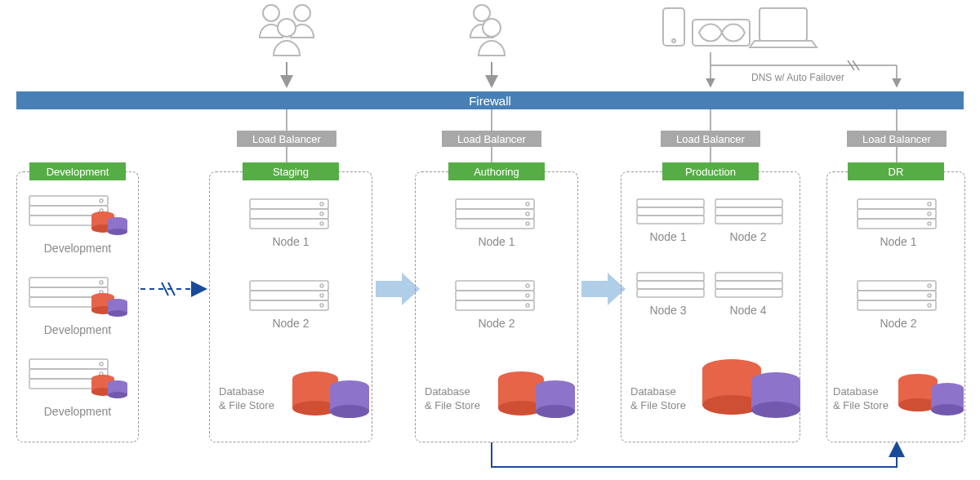  Describe the element at coordinates (488, 30) in the screenshot. I see `users-icon` at that location.